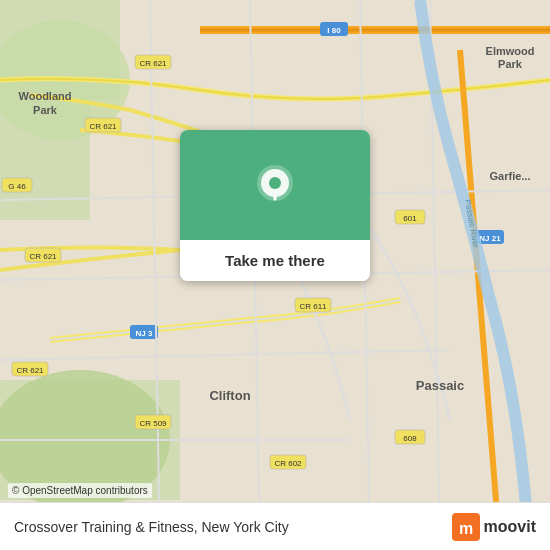 The image size is (550, 550). Describe the element at coordinates (313, 306) in the screenshot. I see `svg-text: CR 611` at that location.